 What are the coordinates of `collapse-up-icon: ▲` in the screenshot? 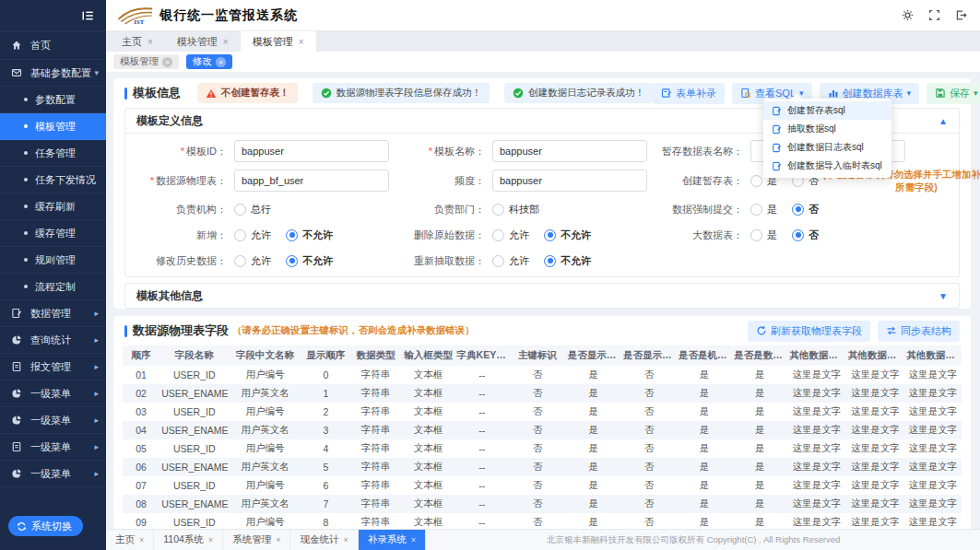 It's located at (943, 122).